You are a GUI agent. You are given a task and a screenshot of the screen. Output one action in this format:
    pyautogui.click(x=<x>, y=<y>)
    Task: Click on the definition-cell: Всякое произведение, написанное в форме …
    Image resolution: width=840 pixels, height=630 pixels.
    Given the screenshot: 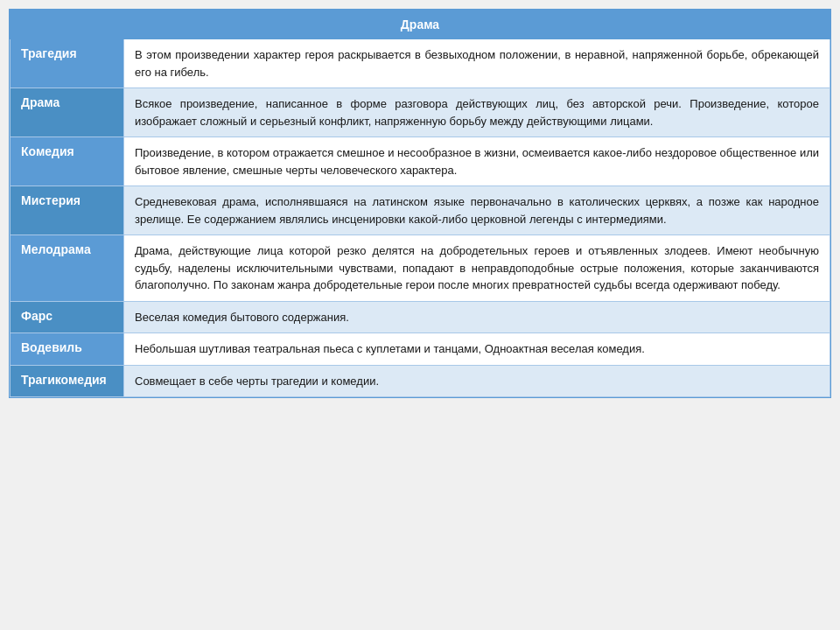 What is the action you would take?
    pyautogui.click(x=478, y=113)
    